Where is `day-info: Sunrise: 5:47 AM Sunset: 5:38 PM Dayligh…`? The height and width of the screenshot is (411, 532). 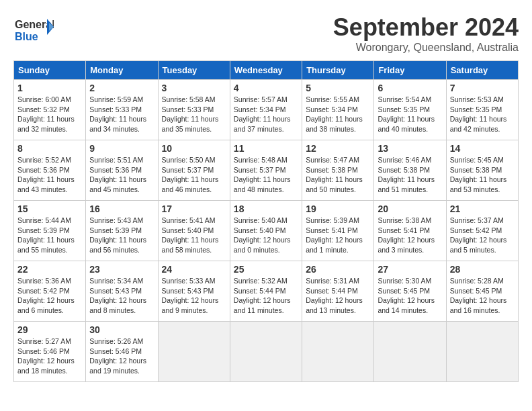 day-info: Sunrise: 5:47 AM Sunset: 5:38 PM Dayligh… is located at coordinates (338, 175).